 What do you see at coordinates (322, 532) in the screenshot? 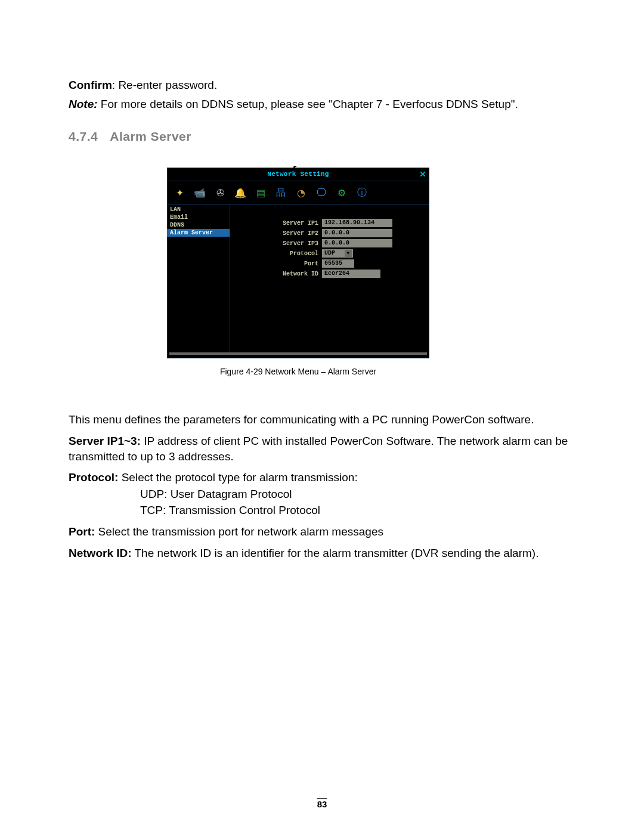
I see `desc-port: Port: Select the transmission port for n…` at bounding box center [322, 532].